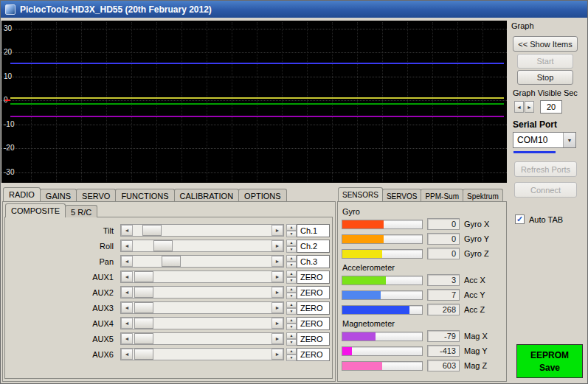  Describe the element at coordinates (313, 324) in the screenshot. I see `channel-value-box-aux4: ZERO` at that location.